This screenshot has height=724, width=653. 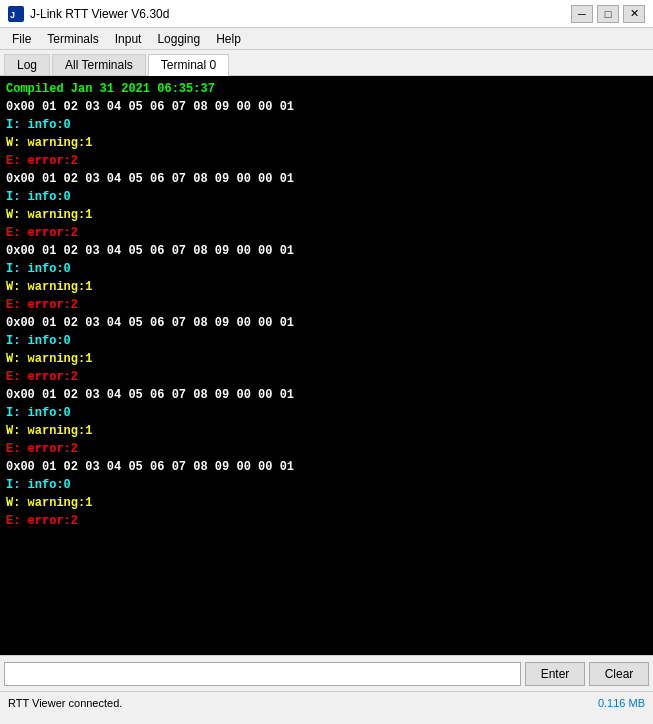 What do you see at coordinates (326, 89) in the screenshot?
I see `terminal-line: Compiled Jan 31 2021 06:35:37` at bounding box center [326, 89].